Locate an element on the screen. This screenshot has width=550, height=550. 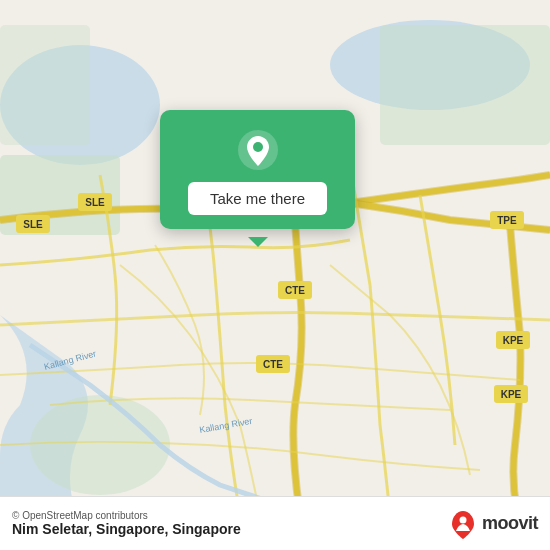
moovit-brand-icon is located at coordinates (463, 524).